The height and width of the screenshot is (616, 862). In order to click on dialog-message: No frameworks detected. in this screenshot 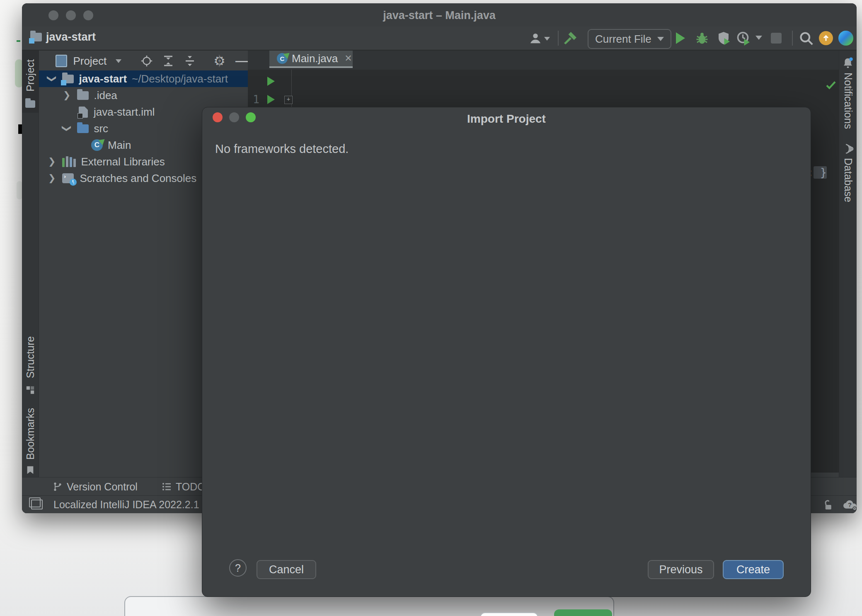, I will do `click(282, 149)`.